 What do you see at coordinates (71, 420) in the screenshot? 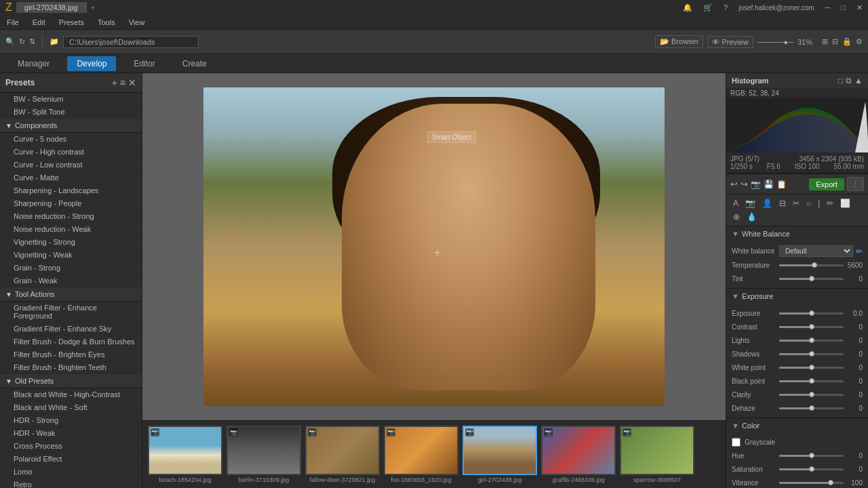
I see `preset-item-hdr-strong: HDR - Strong` at bounding box center [71, 420].